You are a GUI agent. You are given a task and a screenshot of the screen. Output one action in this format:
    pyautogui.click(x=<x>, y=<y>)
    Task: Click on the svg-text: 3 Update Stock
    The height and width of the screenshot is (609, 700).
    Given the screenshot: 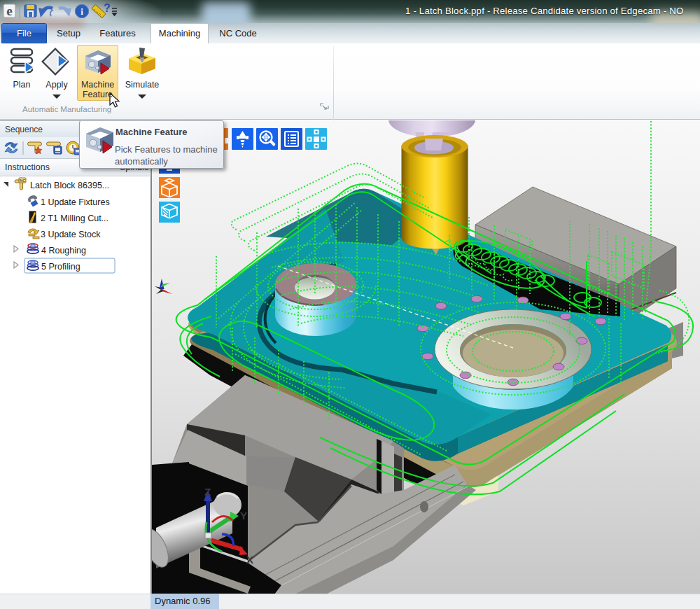 What is the action you would take?
    pyautogui.click(x=71, y=234)
    